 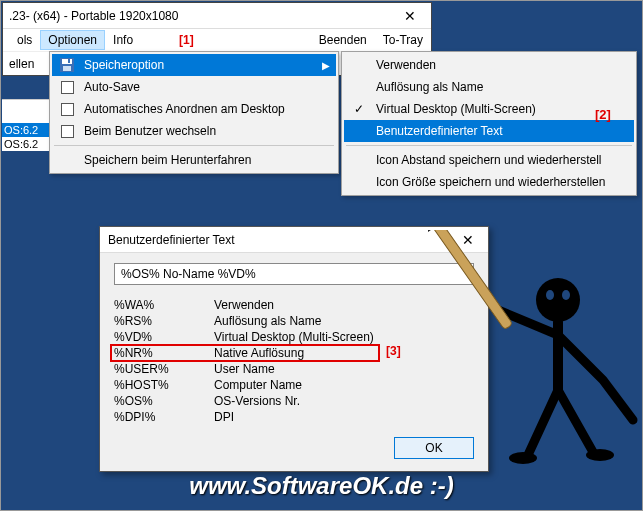 I want to click on table-row: %NR%Native Auflösung, so click(x=294, y=353).